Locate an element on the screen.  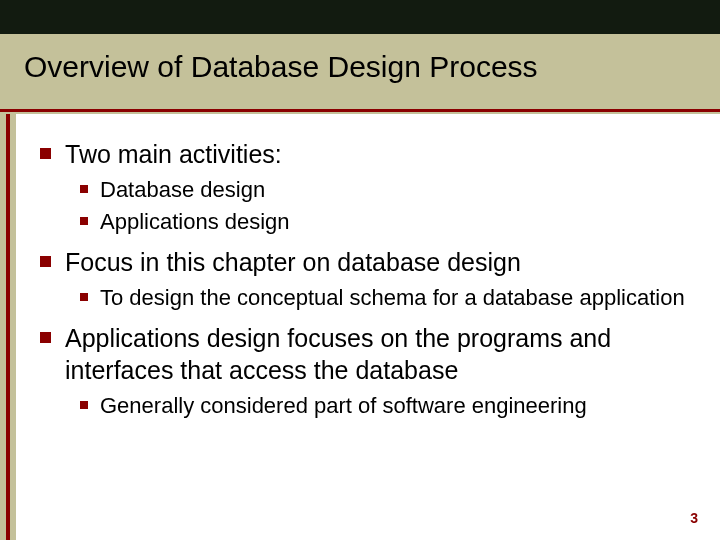
list-item: Generally considered part of software en… is located at coordinates (385, 406).